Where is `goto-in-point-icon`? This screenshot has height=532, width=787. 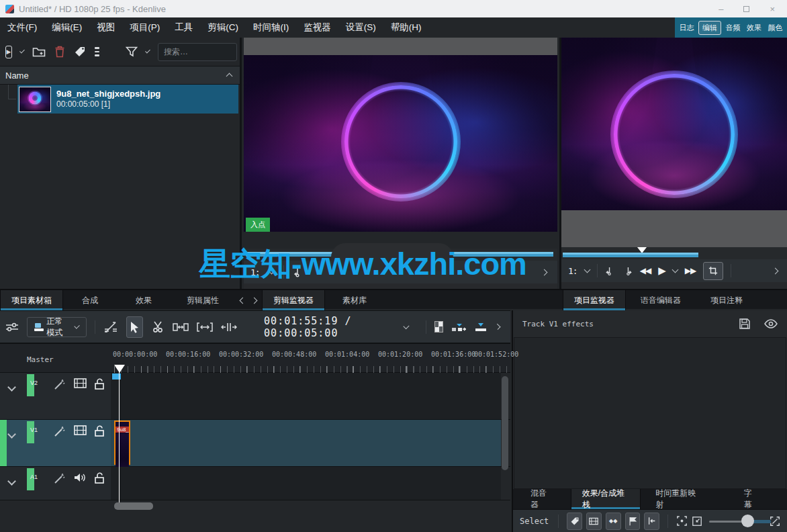
goto-in-point-icon is located at coordinates (610, 271).